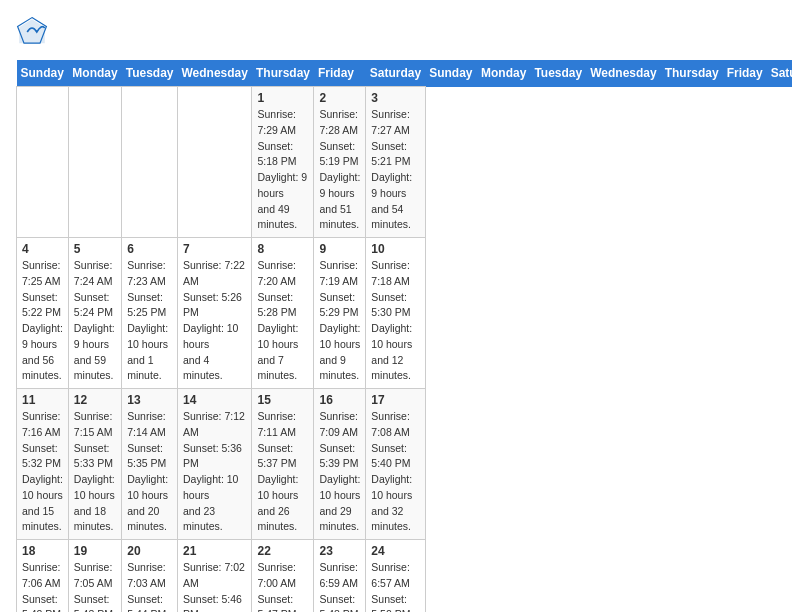  What do you see at coordinates (42, 551) in the screenshot?
I see `day-number: 18` at bounding box center [42, 551].